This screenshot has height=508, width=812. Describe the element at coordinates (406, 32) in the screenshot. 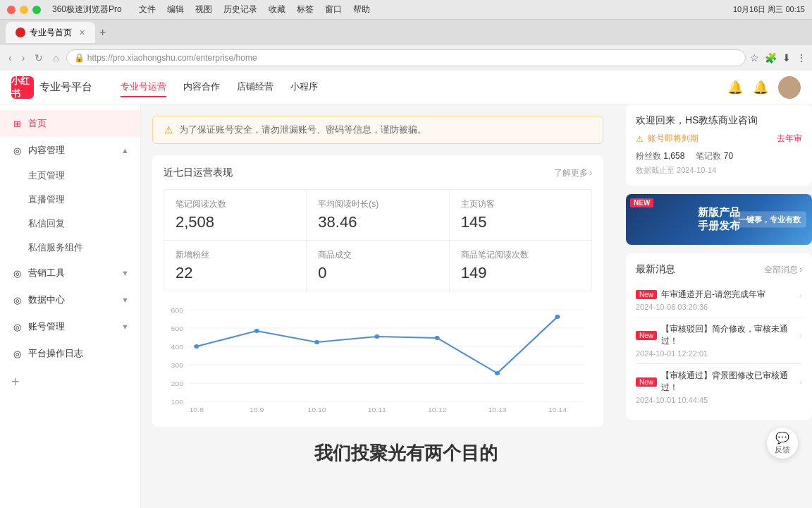

I see `browser-tabs: 专业号首页 ✕ +` at that location.